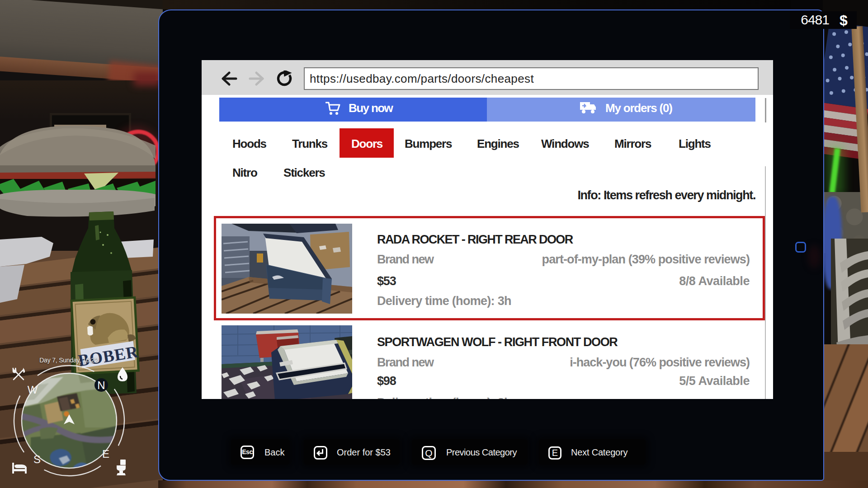 This screenshot has height=488, width=868. What do you see at coordinates (101, 385) in the screenshot?
I see `svg-text: N` at bounding box center [101, 385].